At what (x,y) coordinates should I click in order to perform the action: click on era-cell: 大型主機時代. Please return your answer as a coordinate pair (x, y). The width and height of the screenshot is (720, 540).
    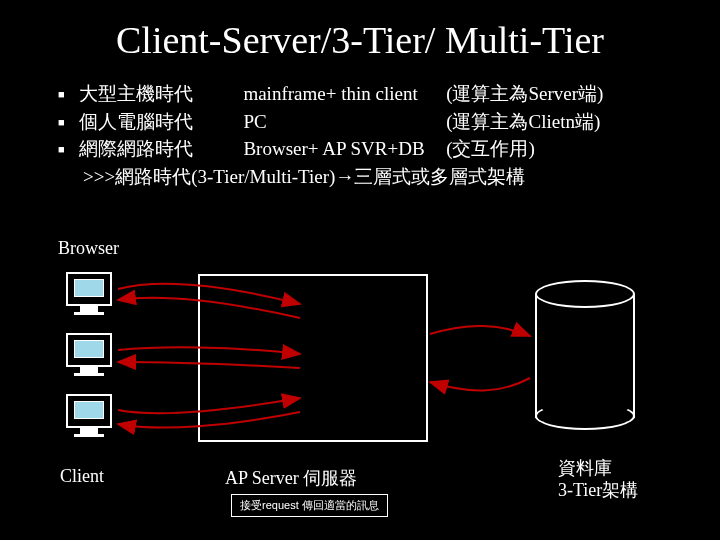
    Looking at the image, I should click on (159, 94).